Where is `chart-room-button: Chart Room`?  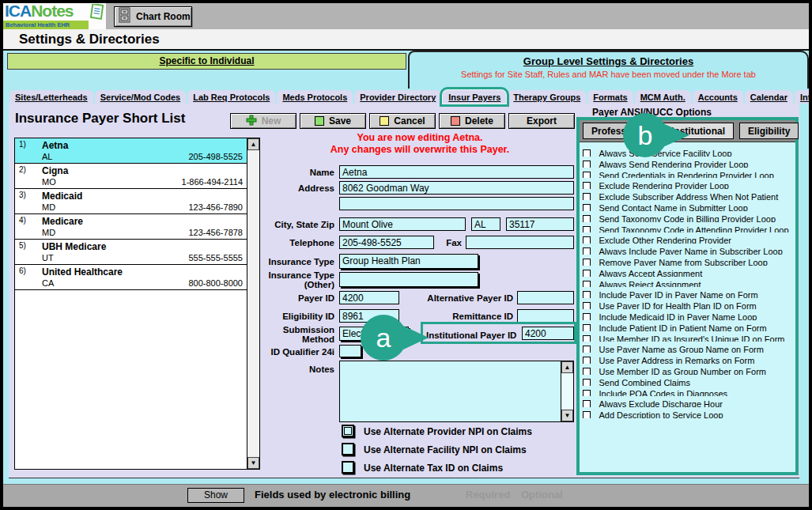 chart-room-button: Chart Room is located at coordinates (153, 17).